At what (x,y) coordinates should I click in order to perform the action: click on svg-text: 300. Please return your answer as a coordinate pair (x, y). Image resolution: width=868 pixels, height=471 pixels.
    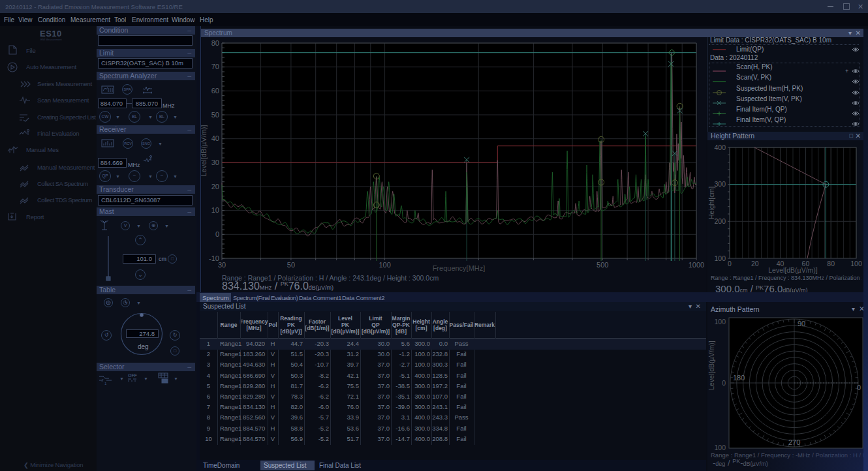
    Looking at the image, I should click on (720, 184).